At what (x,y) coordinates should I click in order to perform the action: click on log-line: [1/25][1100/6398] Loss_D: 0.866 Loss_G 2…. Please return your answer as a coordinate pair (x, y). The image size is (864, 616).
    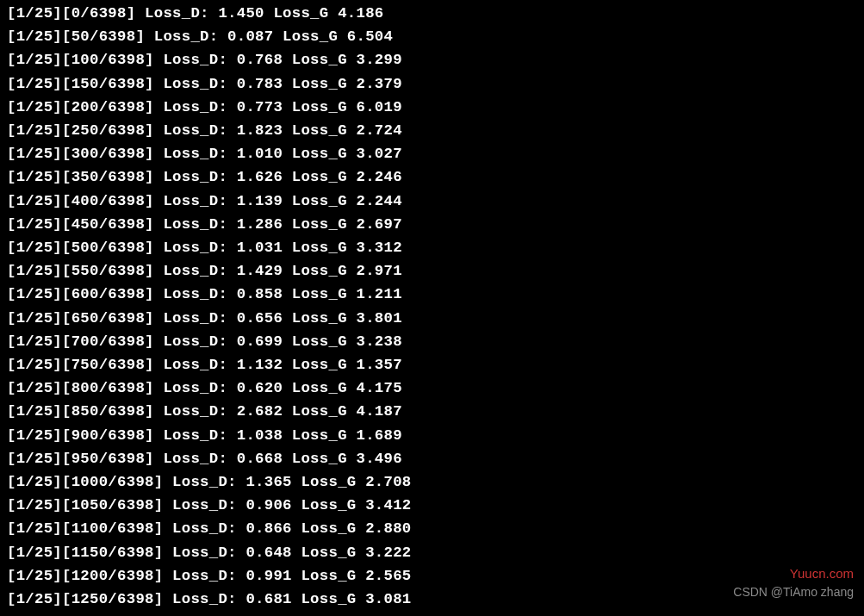
    Looking at the image, I should click on (432, 529).